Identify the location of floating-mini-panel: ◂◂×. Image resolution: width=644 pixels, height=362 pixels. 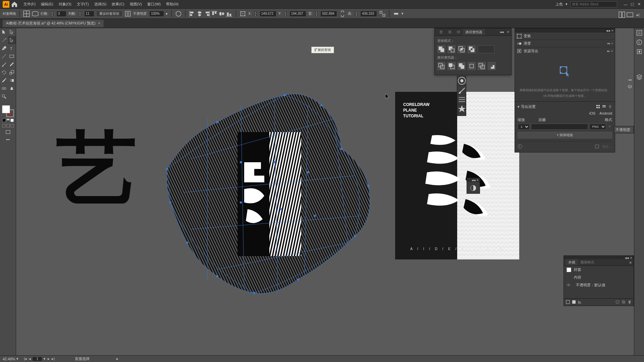
(473, 186).